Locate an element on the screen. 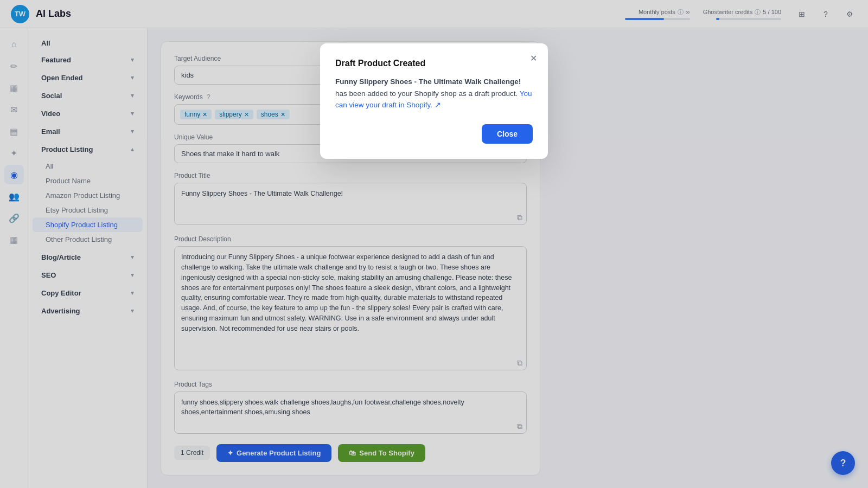 This screenshot has width=868, height=488. modal-product-name: Funny Slippery Shoes - The Ultimate Walk… is located at coordinates (428, 81).